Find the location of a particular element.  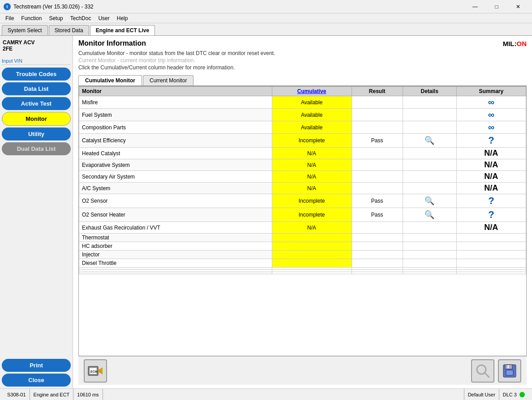

monitor-name-cell: HC adsorber is located at coordinates (176, 246).